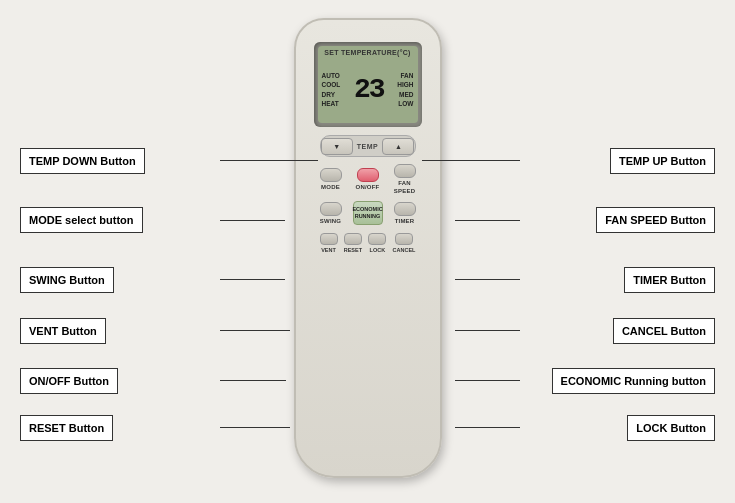 Image resolution: width=735 pixels, height=503 pixels. I want to click on swing-button, so click(331, 209).